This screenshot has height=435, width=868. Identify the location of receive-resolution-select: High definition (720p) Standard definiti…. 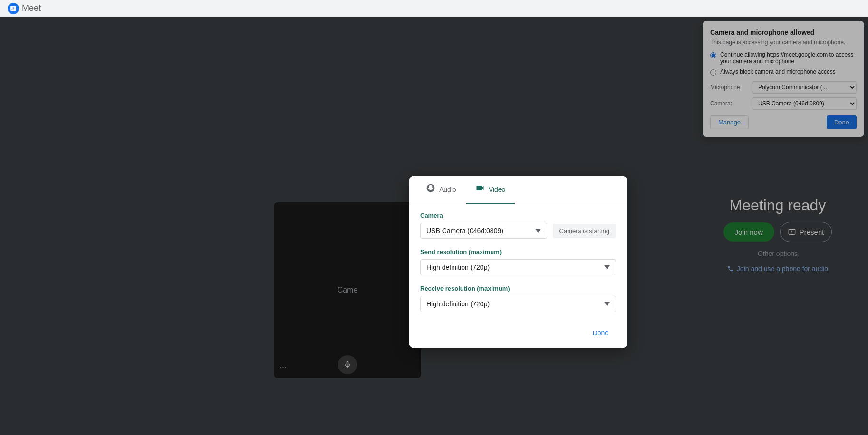
(518, 304).